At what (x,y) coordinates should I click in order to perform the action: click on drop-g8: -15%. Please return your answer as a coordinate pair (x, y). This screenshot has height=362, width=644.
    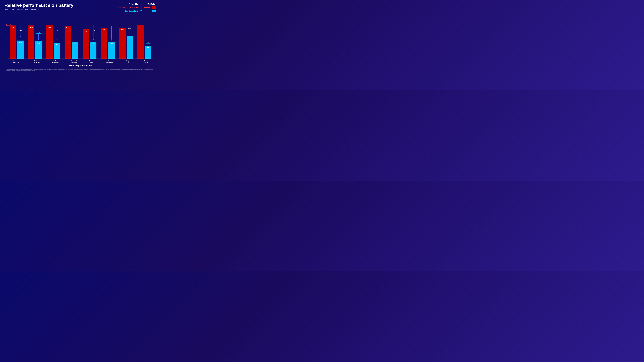
    Looking at the image, I should click on (148, 43).